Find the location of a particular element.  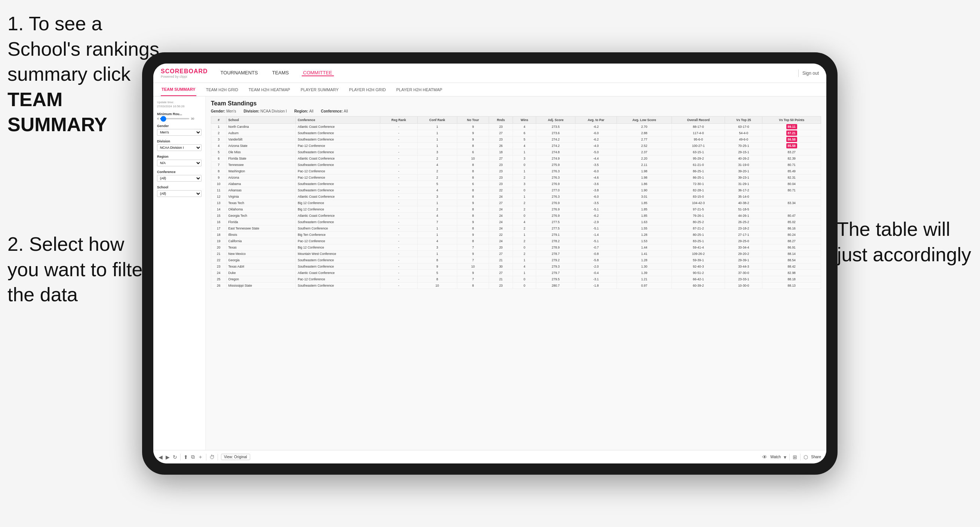

subnav-team-h2h-grid: TEAM H2H GRID is located at coordinates (222, 90).